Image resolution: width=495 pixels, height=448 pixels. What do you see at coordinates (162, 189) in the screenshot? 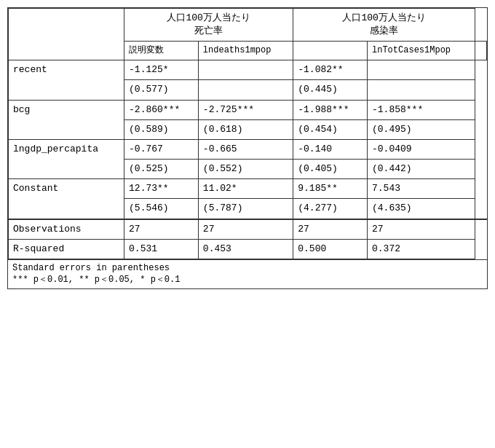
I see `cell-const-c1: 12.73**` at bounding box center [162, 189].